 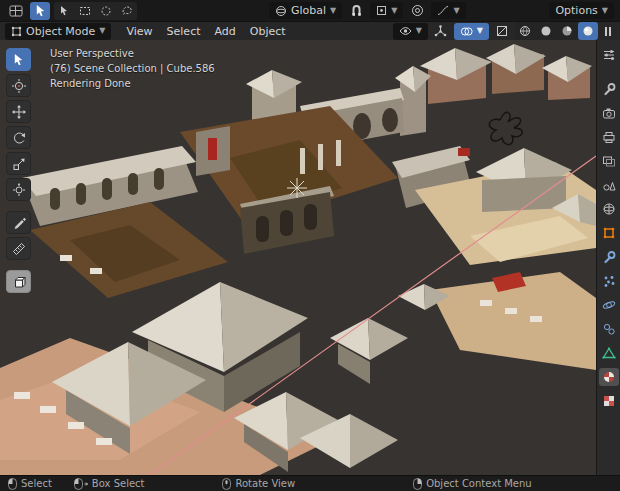 What do you see at coordinates (609, 257) in the screenshot?
I see `tab-modifiers` at bounding box center [609, 257].